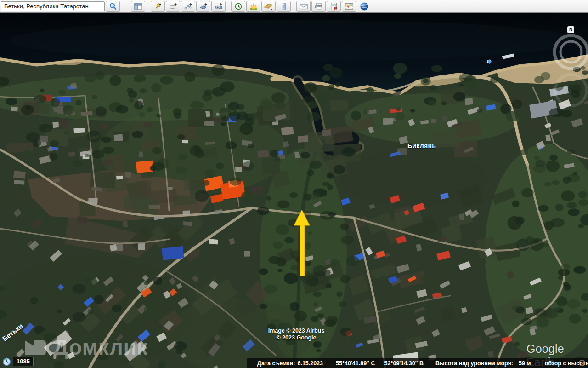 The image size is (588, 368). I want to click on panel-toggle-button, so click(138, 6).